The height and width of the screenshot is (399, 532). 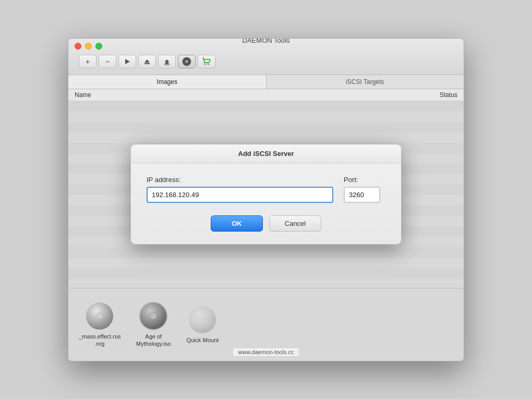 I want to click on port-input, so click(x=362, y=195).